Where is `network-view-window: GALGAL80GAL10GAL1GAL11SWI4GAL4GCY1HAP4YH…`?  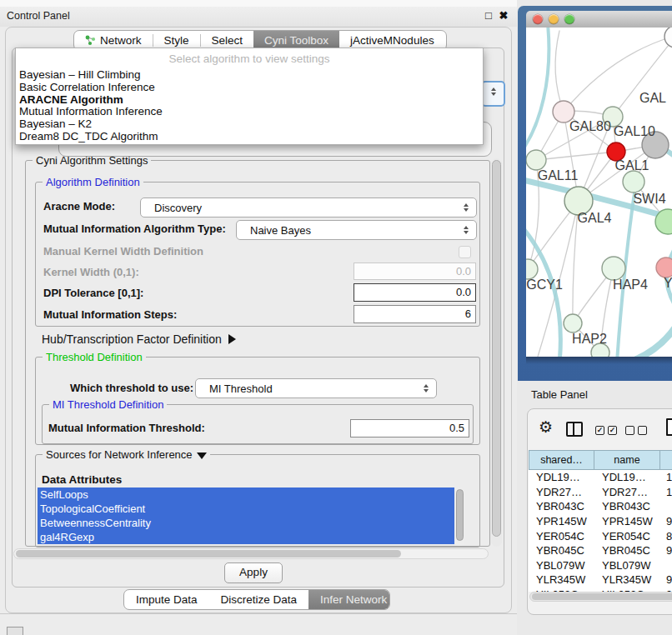 network-view-window: GALGAL80GAL10GAL1GAL11SWI4GAL4GCY1HAP4YH… is located at coordinates (595, 193).